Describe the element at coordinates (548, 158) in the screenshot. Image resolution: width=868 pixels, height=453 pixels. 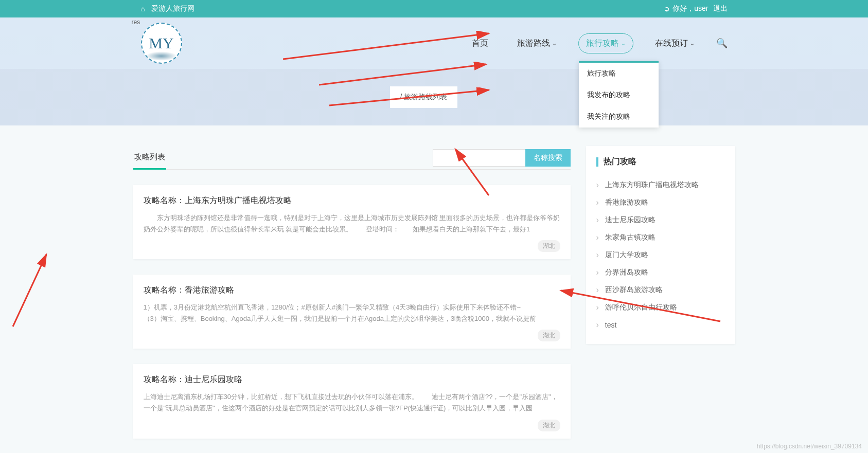
I see `search-button: 名称搜索` at that location.